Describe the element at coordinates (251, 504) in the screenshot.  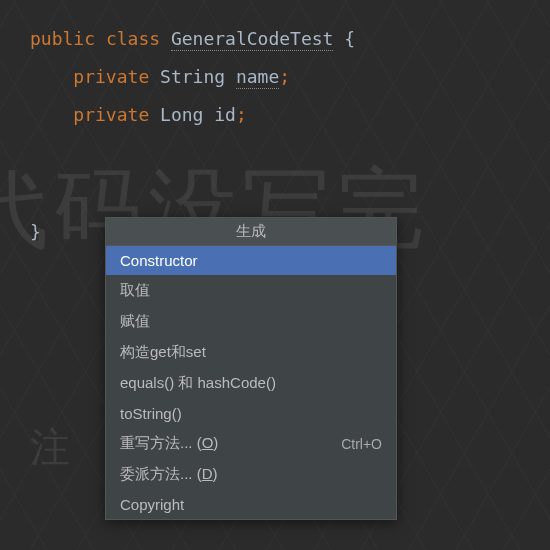
I see `popup-item-8: Copyright` at that location.